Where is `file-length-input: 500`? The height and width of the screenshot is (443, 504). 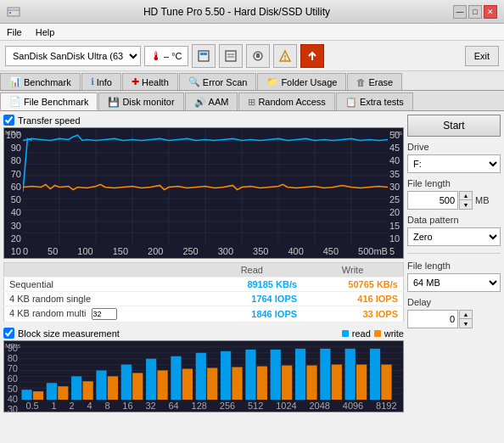
file-length-input: 500 is located at coordinates (433, 200).